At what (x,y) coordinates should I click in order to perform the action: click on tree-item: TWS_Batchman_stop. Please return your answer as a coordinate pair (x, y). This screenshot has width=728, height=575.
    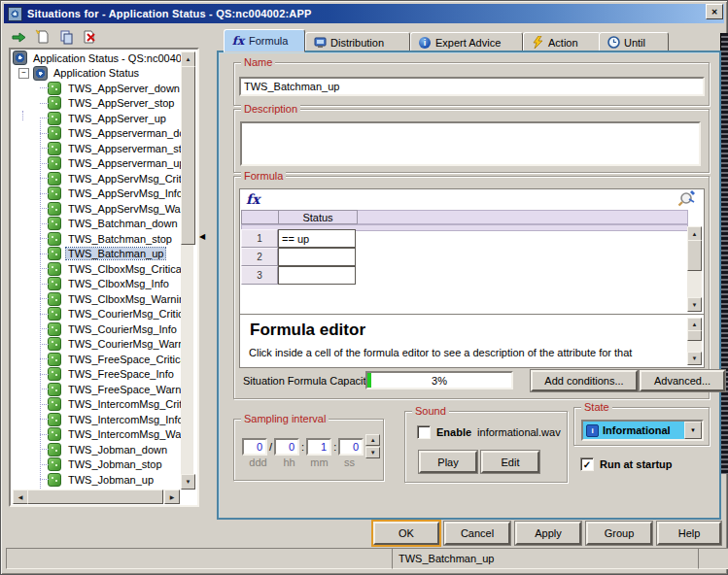
    Looking at the image, I should click on (96, 239).